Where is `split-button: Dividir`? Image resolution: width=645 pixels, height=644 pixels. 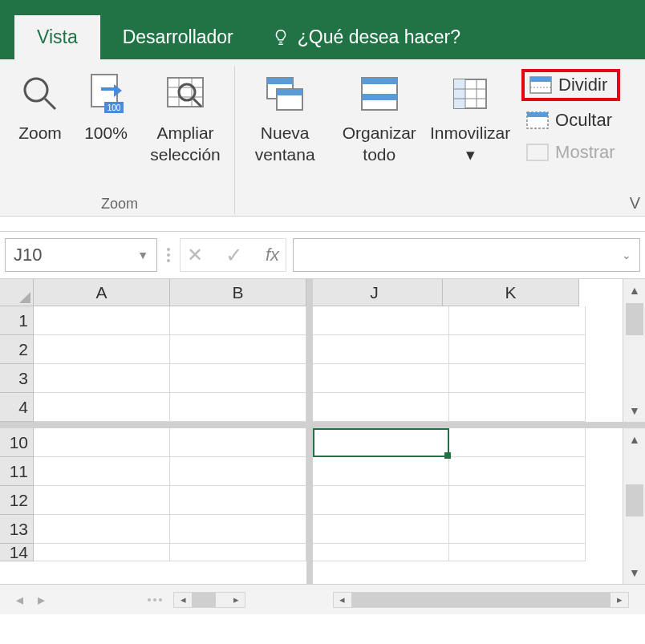
split-button: Dividir is located at coordinates (571, 85).